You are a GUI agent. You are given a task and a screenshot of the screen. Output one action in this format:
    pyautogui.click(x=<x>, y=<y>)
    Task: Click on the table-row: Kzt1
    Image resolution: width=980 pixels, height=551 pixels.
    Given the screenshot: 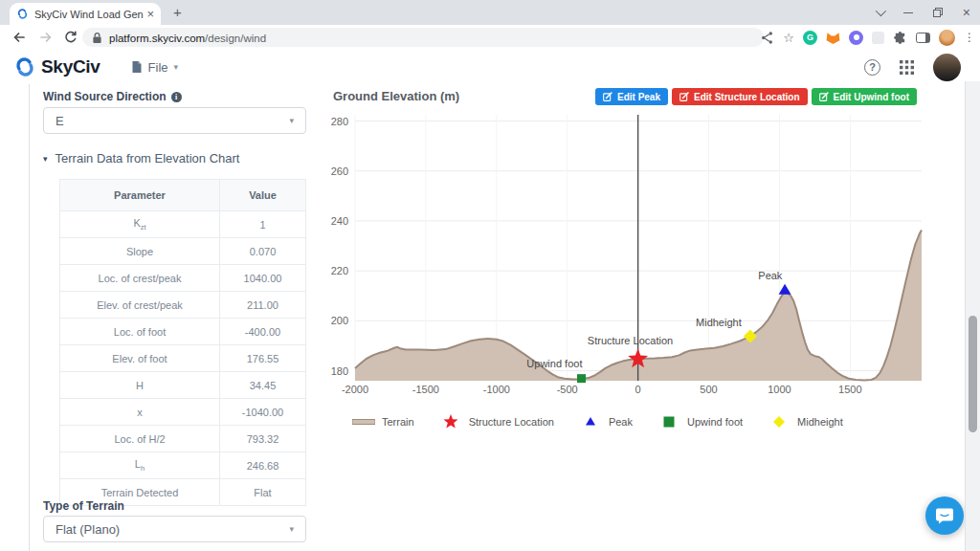 What is the action you would take?
    pyautogui.click(x=184, y=225)
    